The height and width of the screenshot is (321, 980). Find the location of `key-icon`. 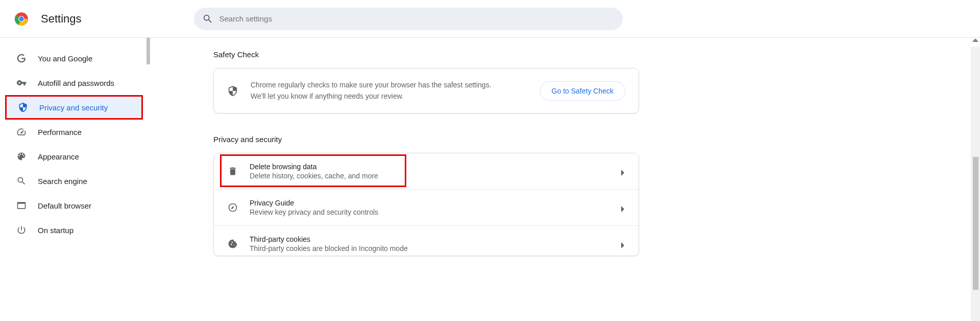

key-icon is located at coordinates (21, 83).